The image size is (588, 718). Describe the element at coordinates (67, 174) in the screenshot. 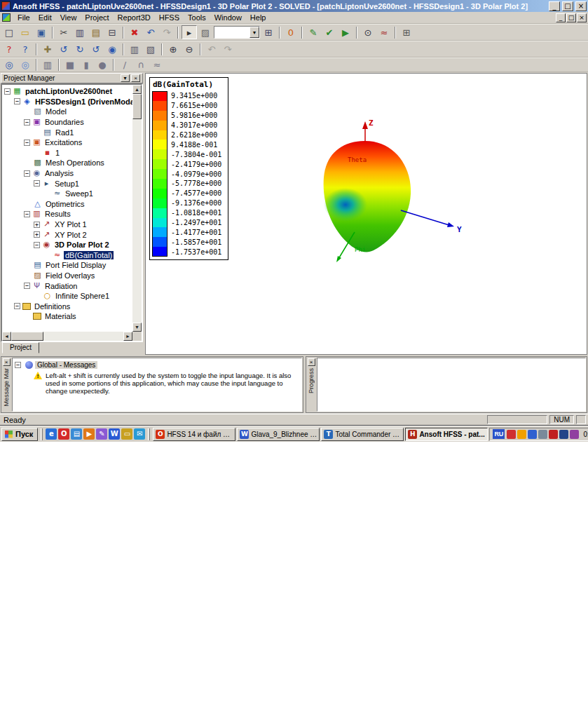

I see `tree-item-analysis: −◉Analysis` at that location.